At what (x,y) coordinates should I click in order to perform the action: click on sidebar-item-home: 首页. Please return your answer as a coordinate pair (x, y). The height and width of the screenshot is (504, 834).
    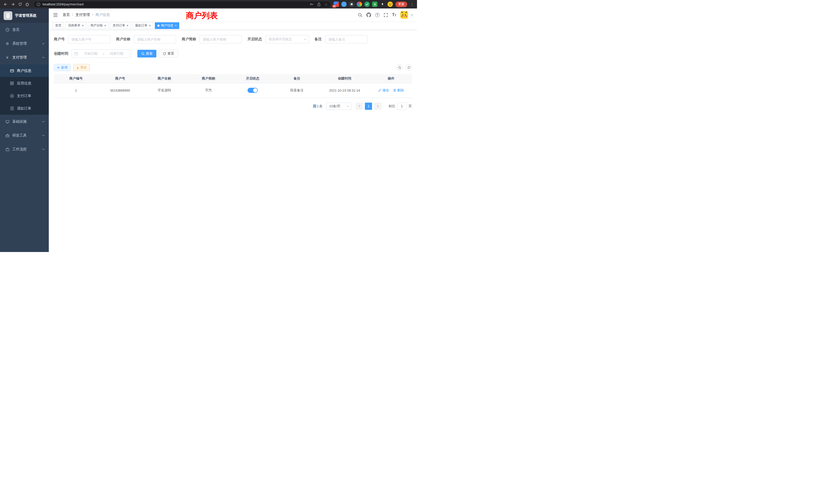
    Looking at the image, I should click on (24, 30).